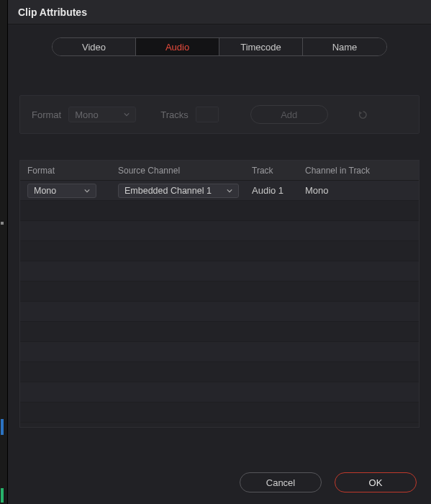 This screenshot has height=504, width=431. I want to click on tab-video-label: Video, so click(94, 48).